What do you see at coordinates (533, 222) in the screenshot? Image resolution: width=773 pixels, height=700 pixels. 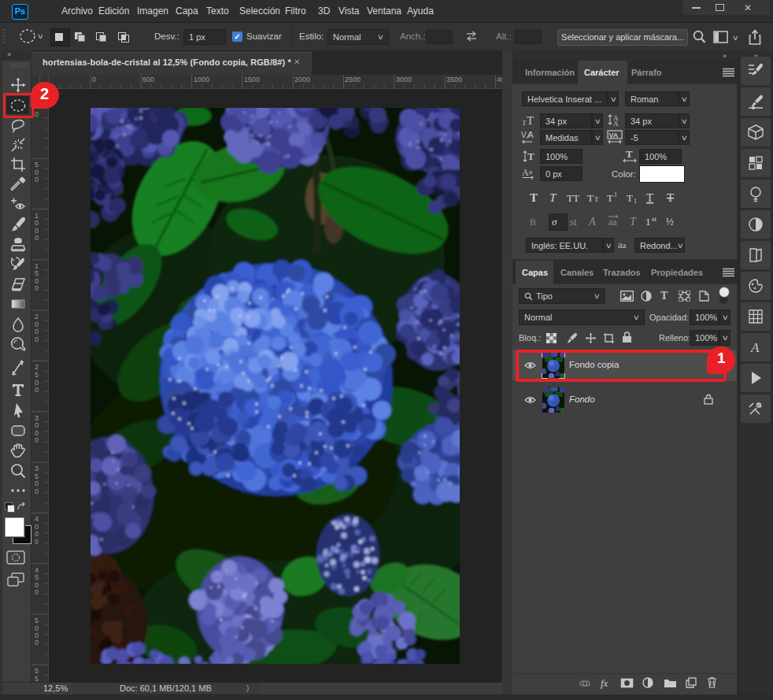 I see `svg-text: fi` at bounding box center [533, 222].